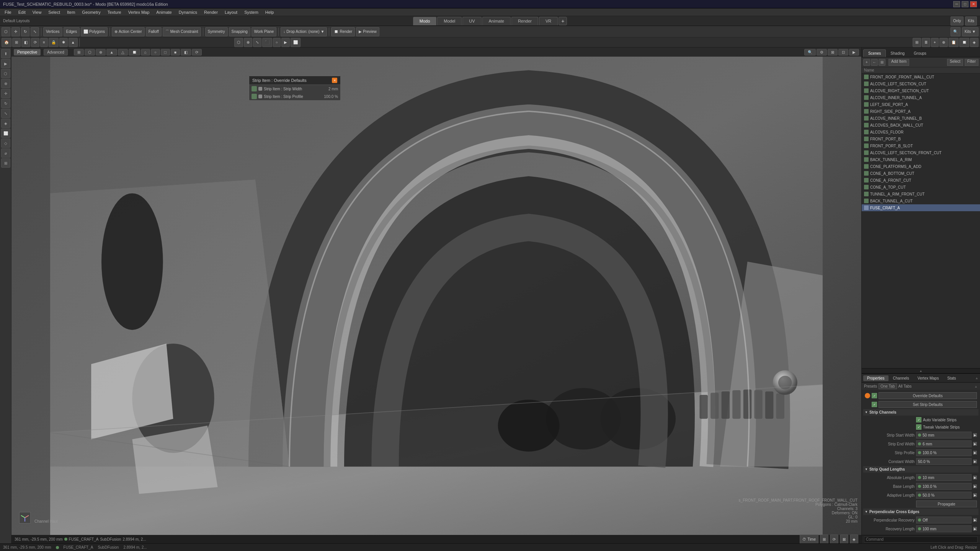  What do you see at coordinates (920, 54) in the screenshot?
I see `tab-groups: Groups` at bounding box center [920, 54].